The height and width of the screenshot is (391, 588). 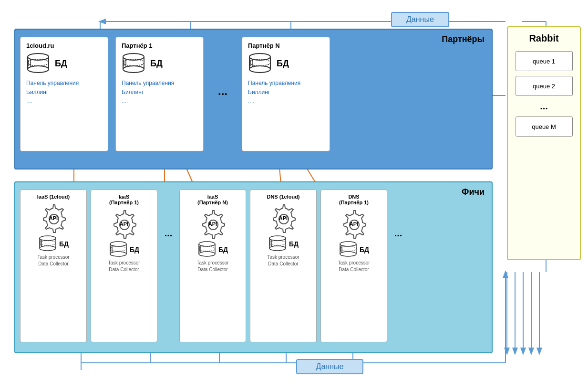 What do you see at coordinates (124, 266) in the screenshot?
I see `fichi-card-iaas-partner1: IaaS(Партнёр 1) API` at bounding box center [124, 266].